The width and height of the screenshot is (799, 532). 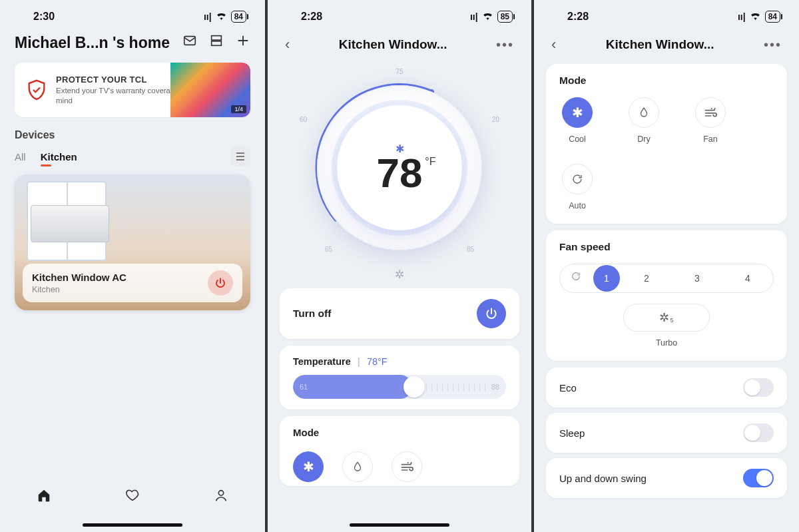 What do you see at coordinates (400, 387) in the screenshot?
I see `temperature-slider: 61 88` at bounding box center [400, 387].